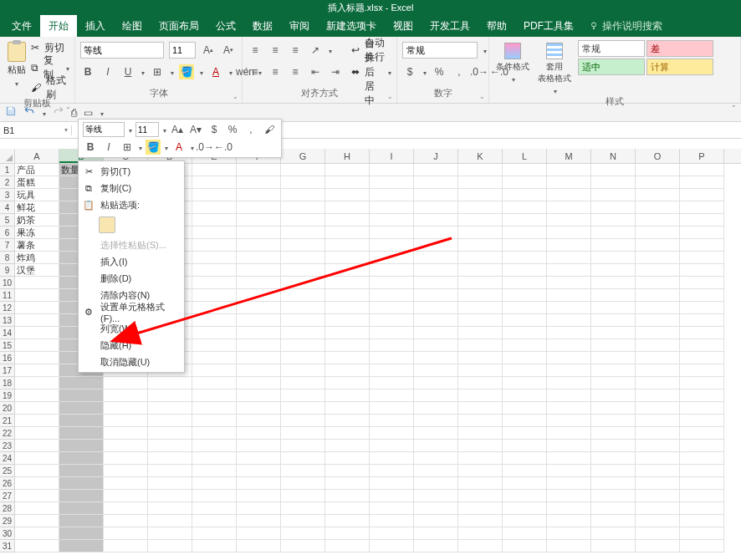 The image size is (741, 560). What do you see at coordinates (391, 508) in the screenshot?
I see `cell-I28` at bounding box center [391, 508].